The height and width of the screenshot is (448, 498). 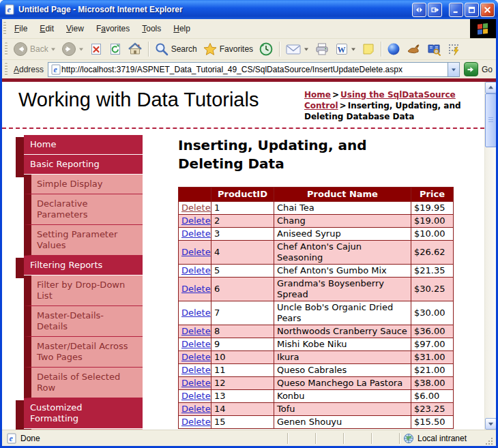 What do you see at coordinates (453, 70) in the screenshot?
I see `address-dropdown-button` at bounding box center [453, 70].